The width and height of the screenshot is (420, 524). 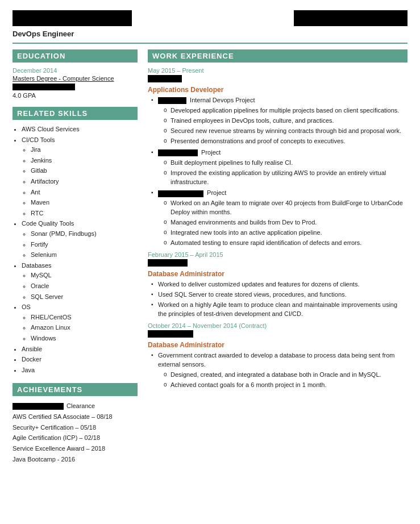 What do you see at coordinates (80, 177) in the screenshot?
I see `list-item: CI/CD Tools Jira Jenkins Gitlab Artifact…` at bounding box center [80, 177].